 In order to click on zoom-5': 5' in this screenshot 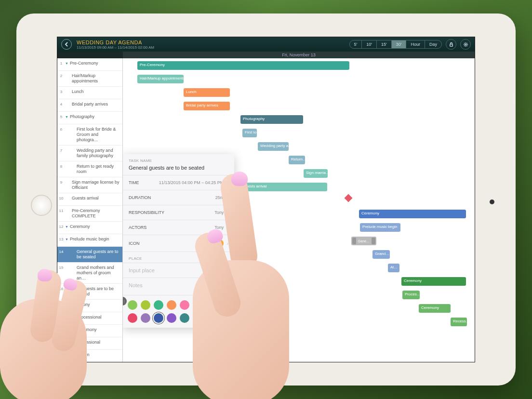, I will do `click(356, 44)`.